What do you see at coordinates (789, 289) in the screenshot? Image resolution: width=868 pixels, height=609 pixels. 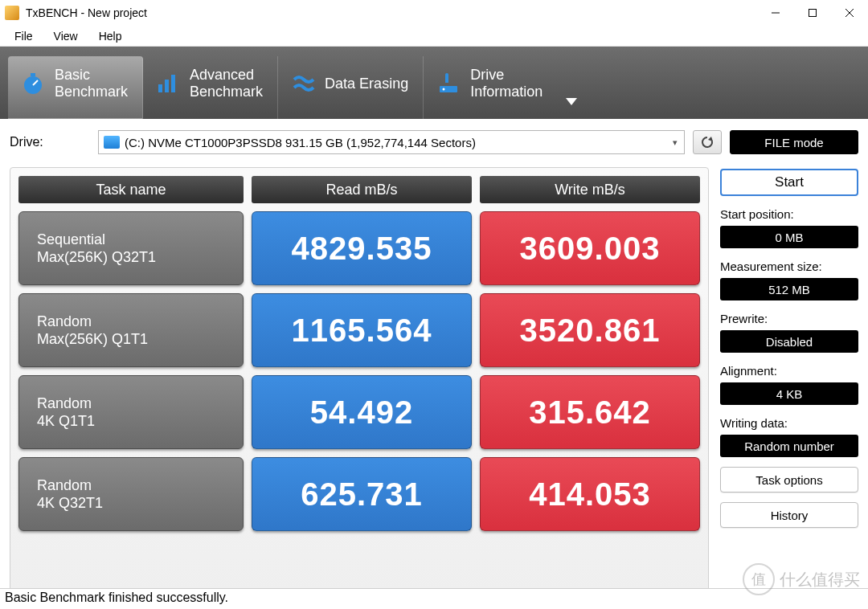 I see `measurement-size-value: 512 MB` at bounding box center [789, 289].